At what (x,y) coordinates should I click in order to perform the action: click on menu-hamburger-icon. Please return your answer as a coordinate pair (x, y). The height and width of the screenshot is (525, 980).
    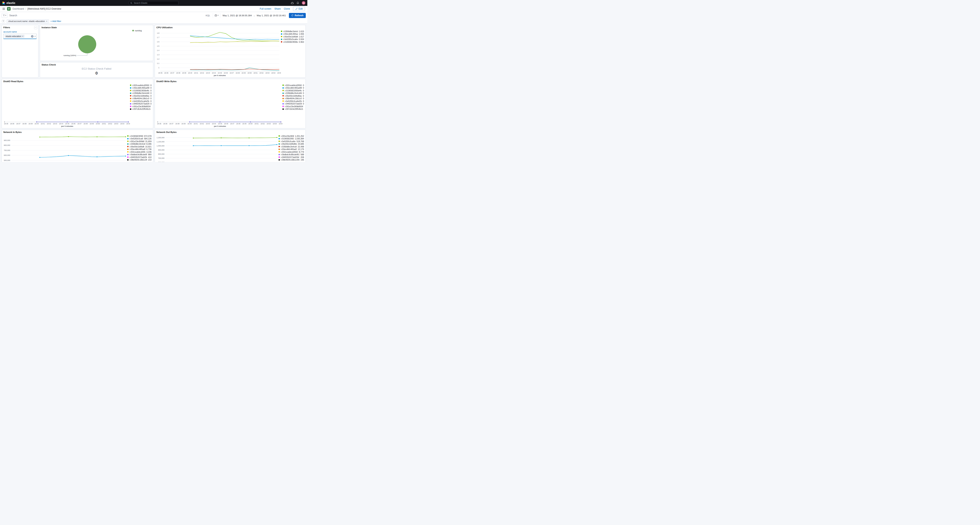
    Looking at the image, I should click on (4, 9).